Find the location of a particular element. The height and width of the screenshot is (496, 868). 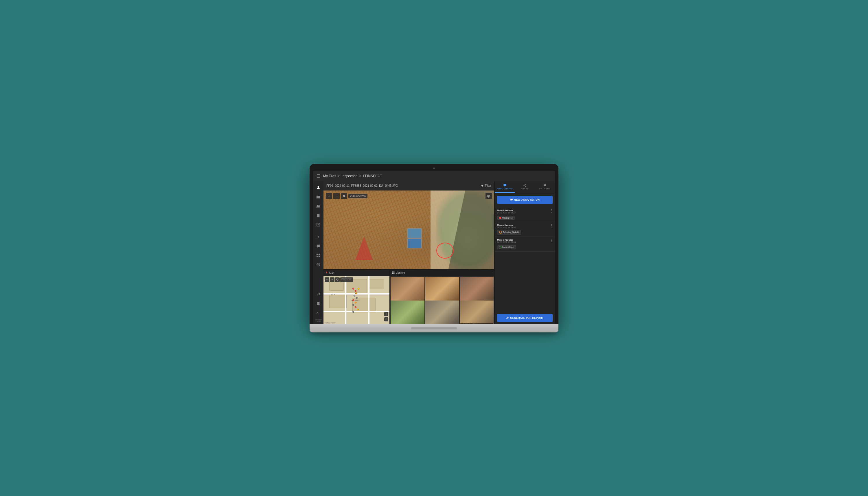

screen-bezel: ☰ My Files > Inspection > FFINSPECT is located at coordinates (434, 244).